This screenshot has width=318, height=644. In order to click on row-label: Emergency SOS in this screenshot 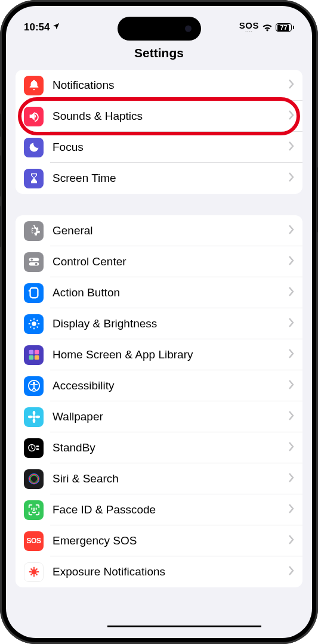, I will do `click(166, 541)`.